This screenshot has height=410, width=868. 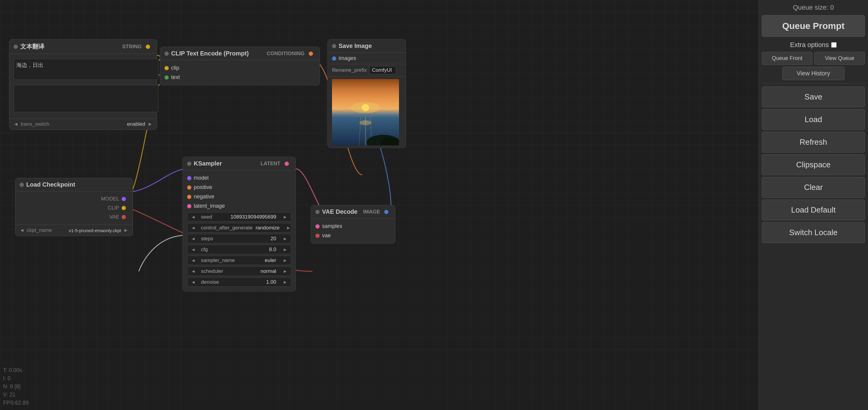 I want to click on right-panel: Queue size: 0 Queue Prompt Extra options…, so click(x=813, y=205).